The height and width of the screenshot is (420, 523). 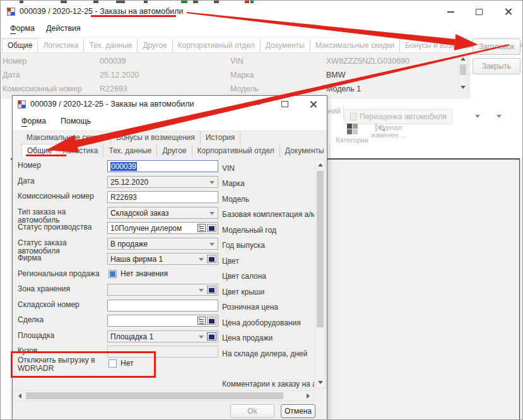 What do you see at coordinates (42, 89) in the screenshot?
I see `header-label: Комиссионный номер` at bounding box center [42, 89].